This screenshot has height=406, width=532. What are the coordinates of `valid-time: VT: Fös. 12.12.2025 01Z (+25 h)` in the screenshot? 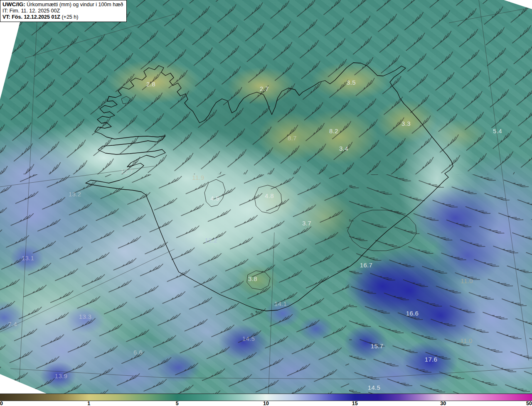 It's located at (63, 17).